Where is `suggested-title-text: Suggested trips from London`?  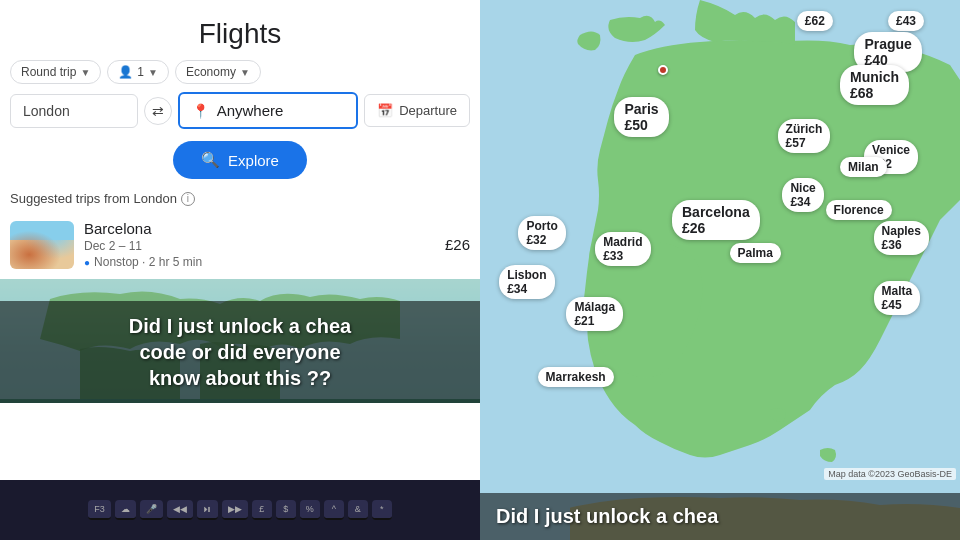 suggested-title-text: Suggested trips from London is located at coordinates (94, 198).